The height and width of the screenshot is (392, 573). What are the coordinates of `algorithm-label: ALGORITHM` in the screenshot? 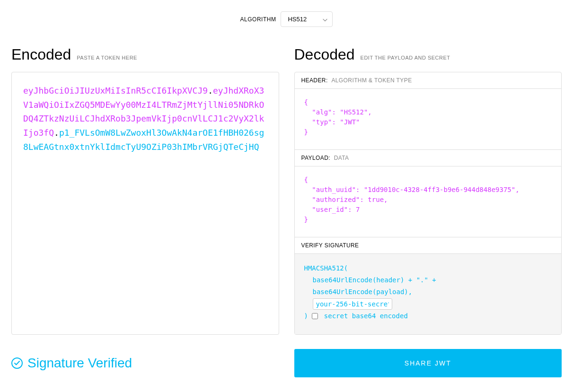 It's located at (258, 19).